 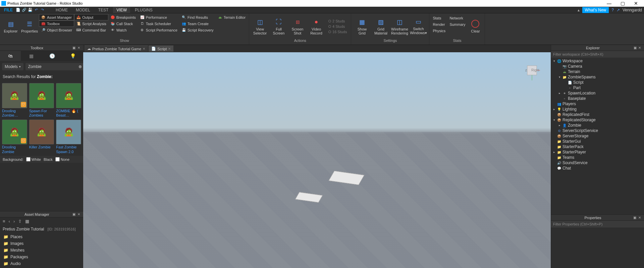 I want to click on toolbox-tab-recent: 🕓, so click(x=52, y=56).